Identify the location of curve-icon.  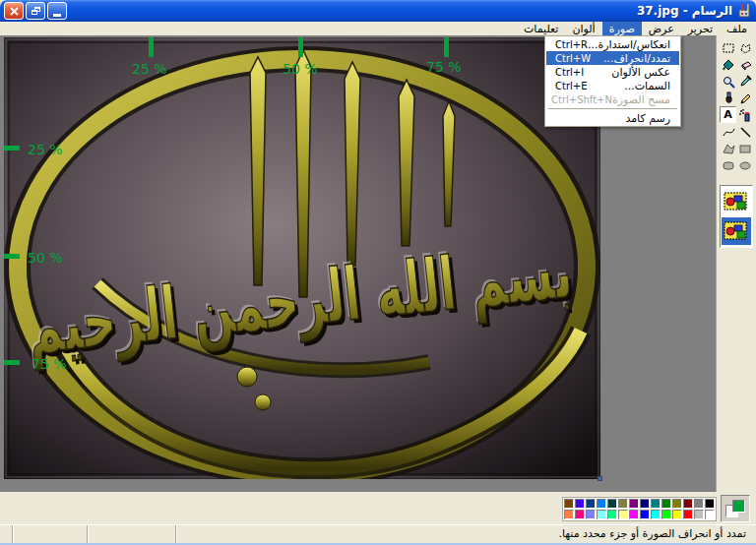
(728, 132).